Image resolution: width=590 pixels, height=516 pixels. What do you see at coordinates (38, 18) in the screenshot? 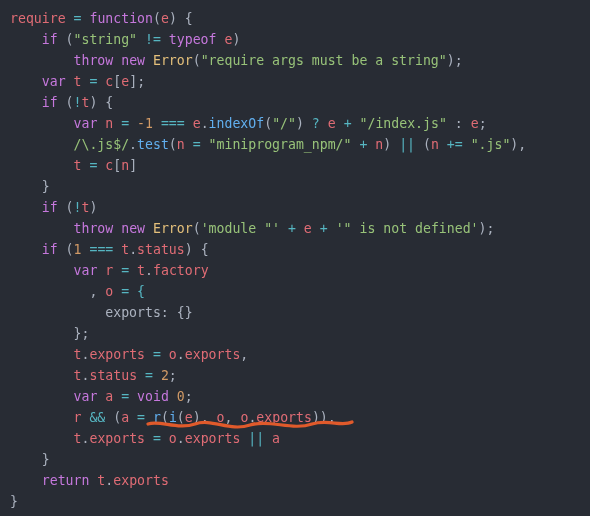
I see `identifier-require: require` at bounding box center [38, 18].